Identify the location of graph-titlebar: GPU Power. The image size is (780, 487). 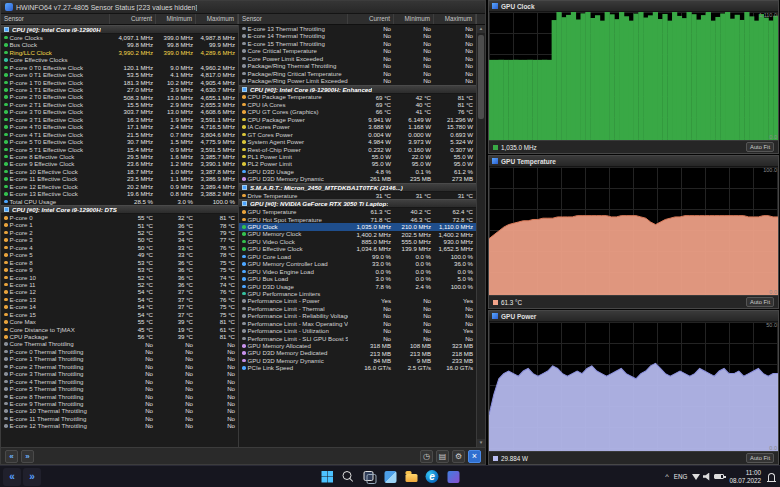
(634, 316).